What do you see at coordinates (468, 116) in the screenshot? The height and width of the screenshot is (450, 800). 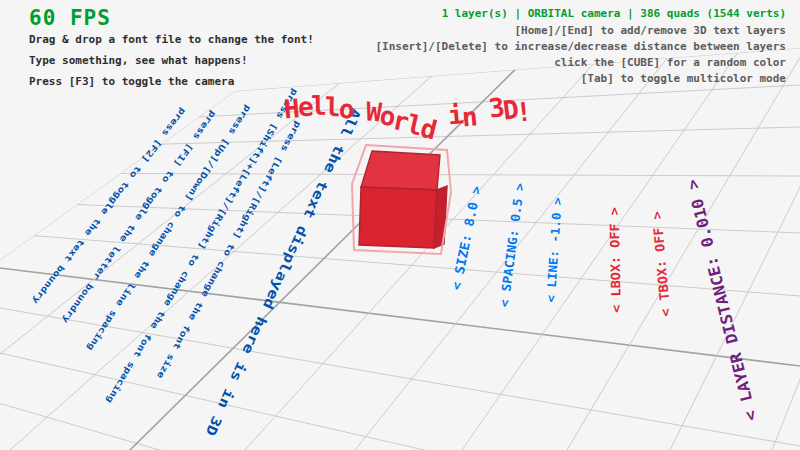 I see `wave-char: n` at bounding box center [468, 116].